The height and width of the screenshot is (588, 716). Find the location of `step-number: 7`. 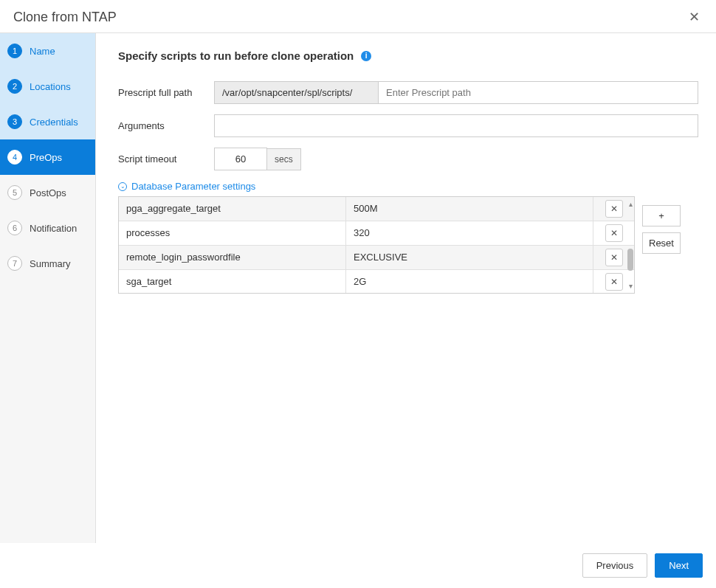

step-number: 7 is located at coordinates (15, 263).